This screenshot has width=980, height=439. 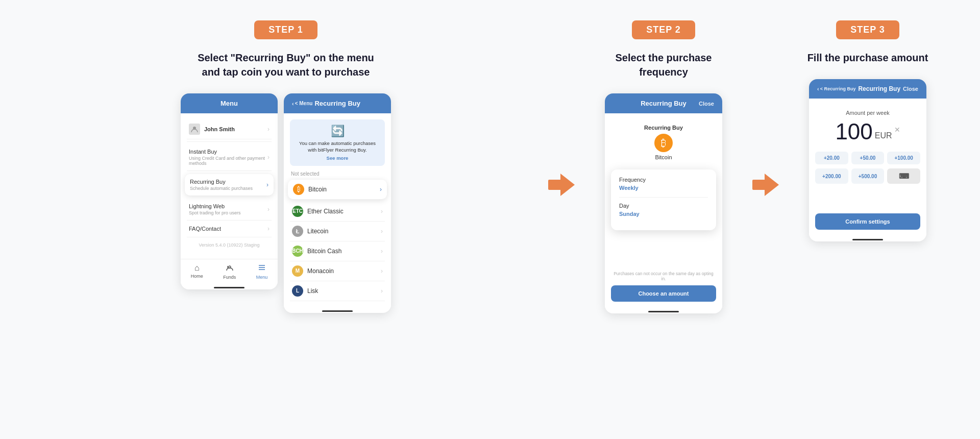 What do you see at coordinates (298, 251) in the screenshot?
I see `bch-icon: BCH` at bounding box center [298, 251].